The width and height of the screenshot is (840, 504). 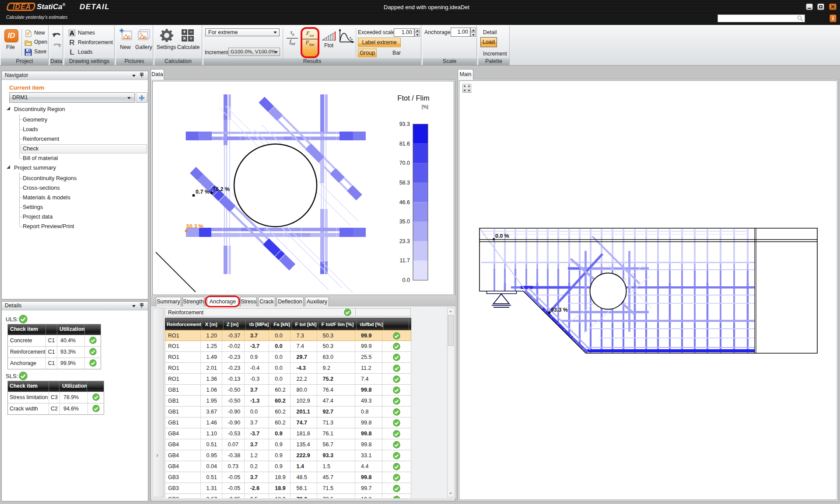 I want to click on svg-text: 11.7, so click(x=405, y=261).